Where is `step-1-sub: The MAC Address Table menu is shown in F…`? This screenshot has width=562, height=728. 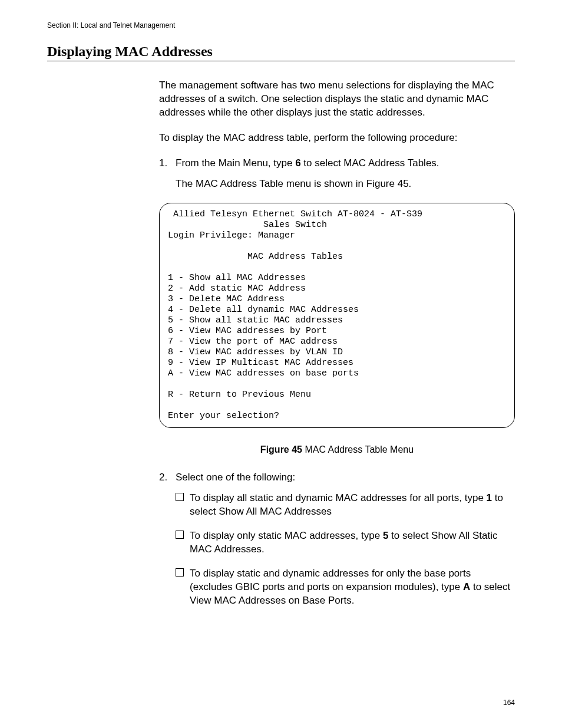 step-1-sub: The MAC Address Table menu is shown in F… is located at coordinates (337, 184).